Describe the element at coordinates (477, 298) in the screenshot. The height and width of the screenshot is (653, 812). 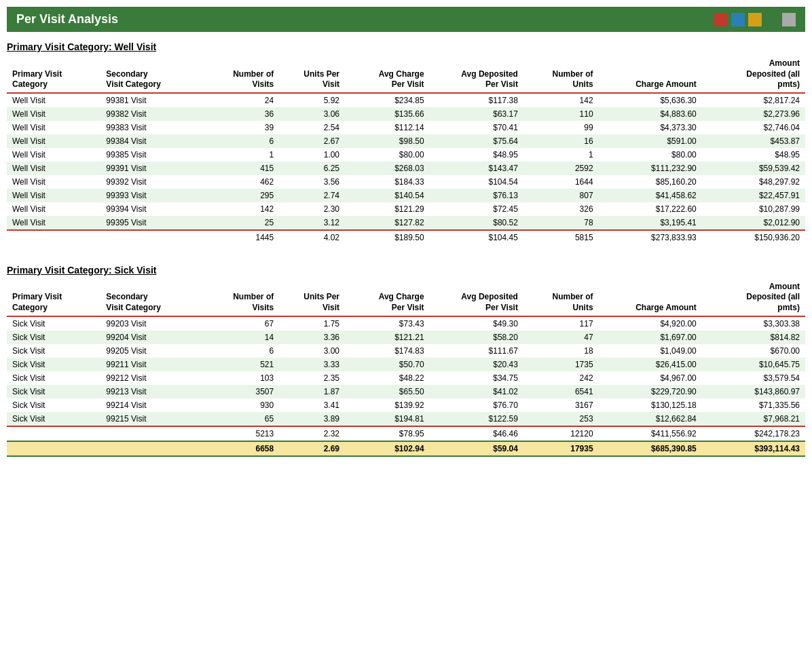
I see `col2-header-avg-deposited: Avg DepositedPer Visit` at that location.